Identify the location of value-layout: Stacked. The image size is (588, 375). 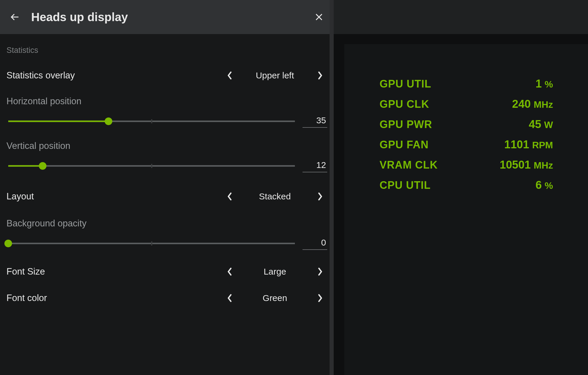
(275, 196).